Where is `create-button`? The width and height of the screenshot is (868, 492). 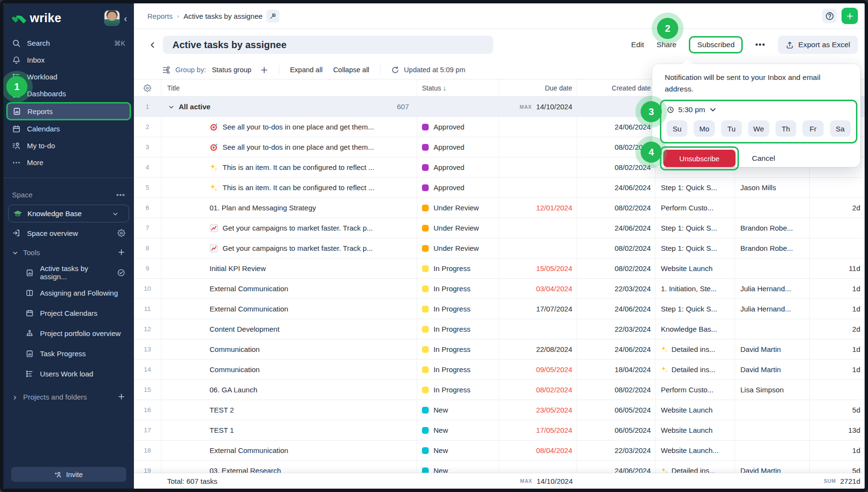
create-button is located at coordinates (850, 16).